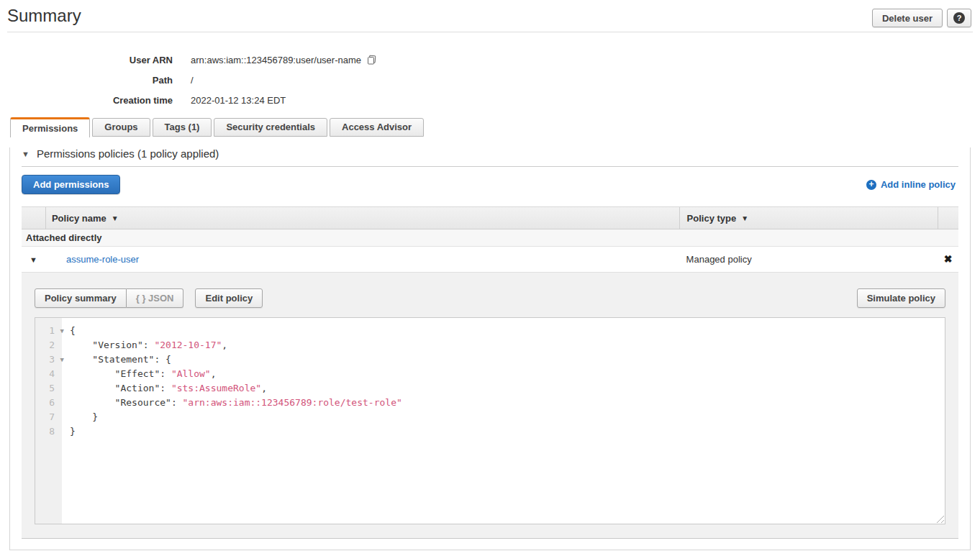 This screenshot has height=551, width=980. Describe the element at coordinates (959, 18) in the screenshot. I see `help-button: ?` at that location.